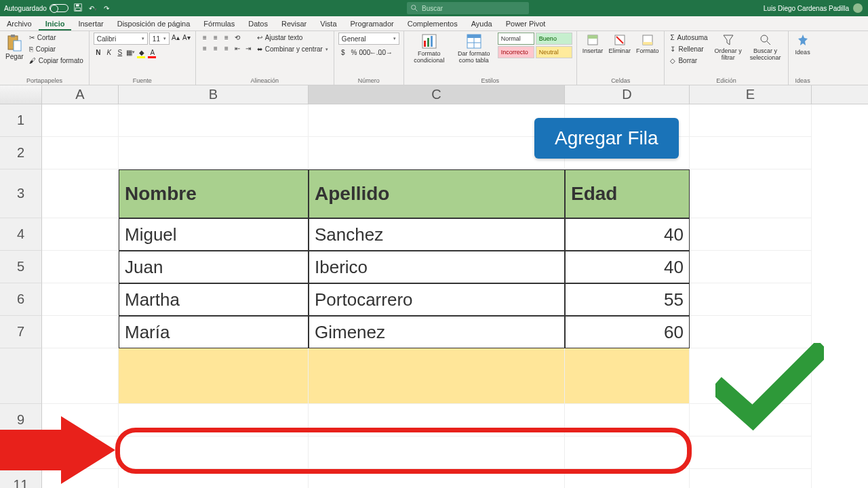 The height and width of the screenshot is (488, 868). I want to click on cell-A4, so click(80, 235).